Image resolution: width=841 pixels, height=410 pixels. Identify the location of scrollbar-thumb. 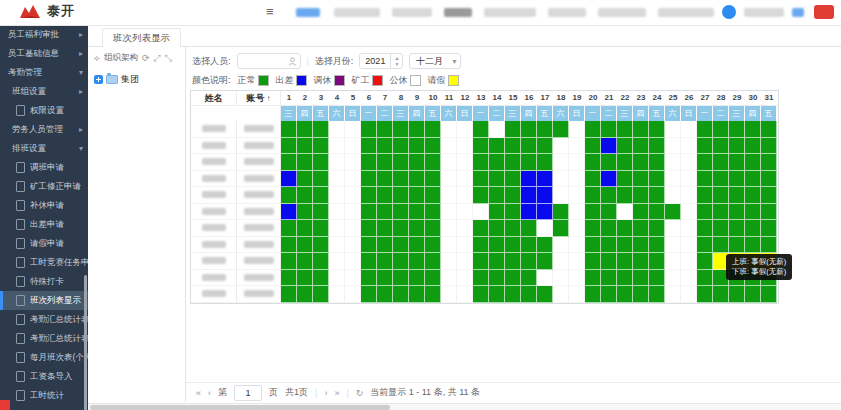
(240, 408).